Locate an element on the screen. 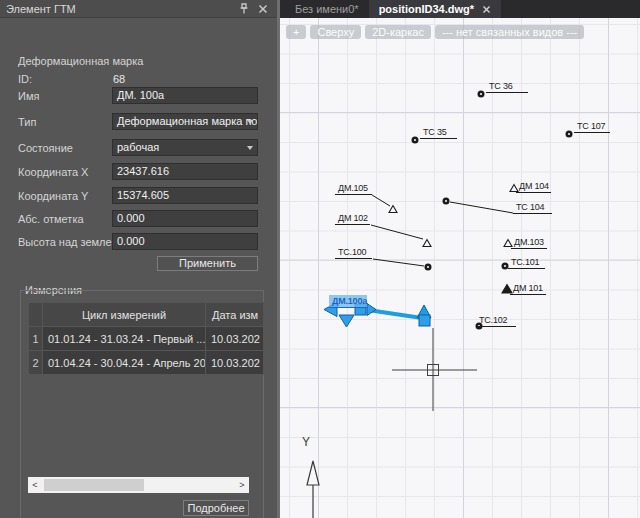 Image resolution: width=640 pixels, height=518 pixels. point-label-dm101: ДМ 101 is located at coordinates (528, 288).